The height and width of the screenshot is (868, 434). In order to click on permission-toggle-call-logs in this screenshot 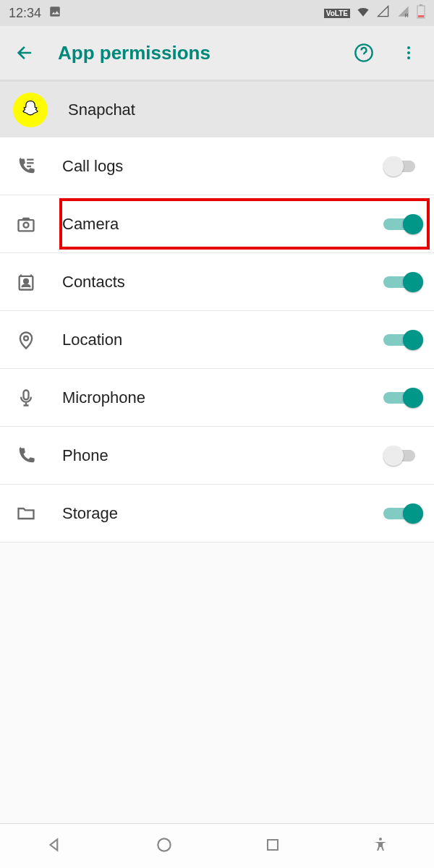, I will do `click(402, 166)`.